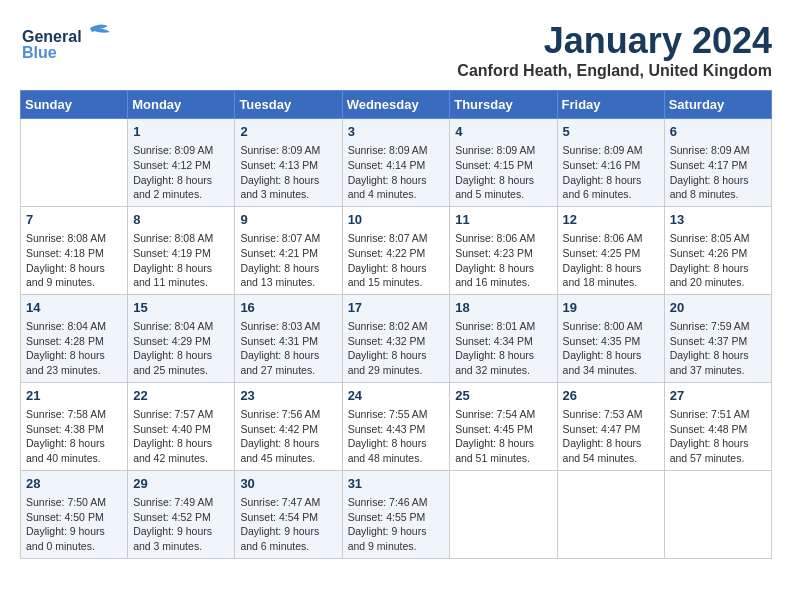 The height and width of the screenshot is (612, 792). I want to click on location: Canford Heath, England, United Kingdom, so click(614, 71).